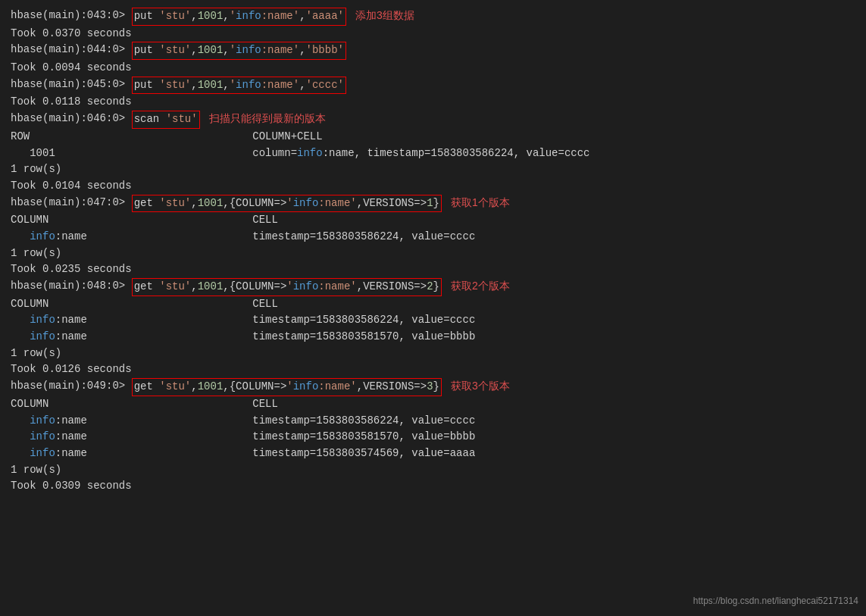 The height and width of the screenshot is (616, 866). Describe the element at coordinates (385, 16) in the screenshot. I see `annotation-043: 添加3组数据` at that location.